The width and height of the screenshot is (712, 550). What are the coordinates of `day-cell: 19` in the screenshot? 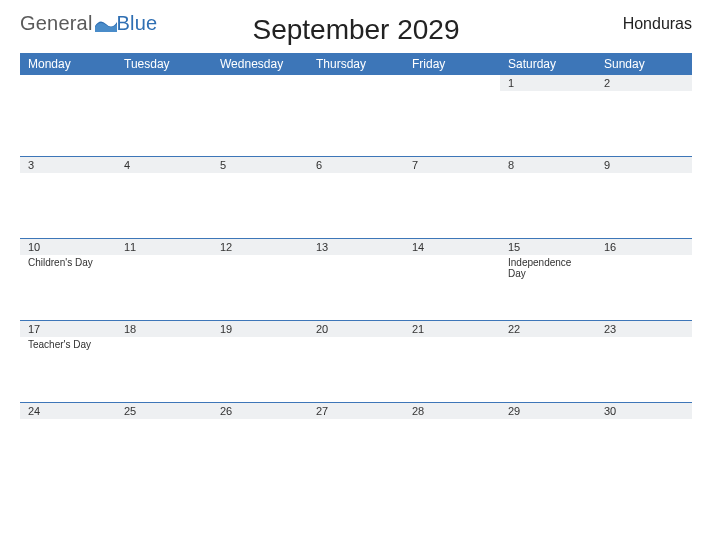 It's located at (260, 362).